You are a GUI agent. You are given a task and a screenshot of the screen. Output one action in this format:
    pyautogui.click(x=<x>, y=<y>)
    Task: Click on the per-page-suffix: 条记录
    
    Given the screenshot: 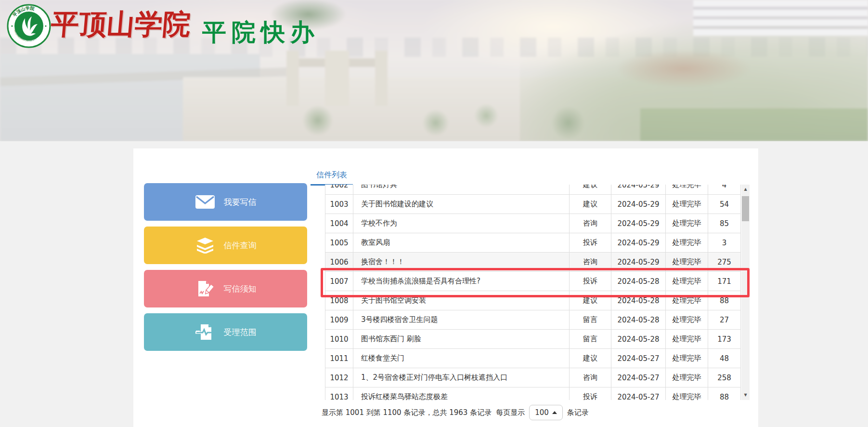 What is the action you would take?
    pyautogui.click(x=578, y=413)
    